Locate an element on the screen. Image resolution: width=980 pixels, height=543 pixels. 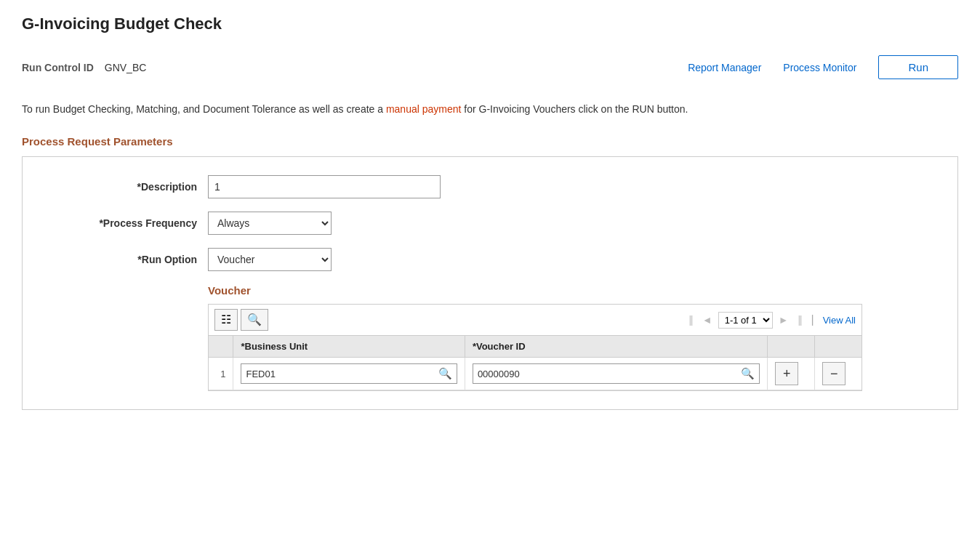
grid-view-button: ☷ is located at coordinates (226, 320).